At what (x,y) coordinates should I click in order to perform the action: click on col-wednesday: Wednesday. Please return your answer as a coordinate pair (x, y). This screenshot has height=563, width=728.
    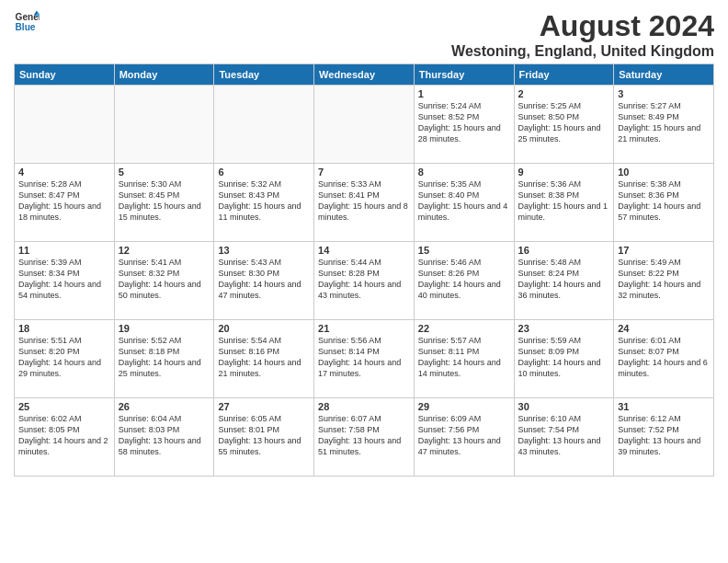
    Looking at the image, I should click on (364, 75).